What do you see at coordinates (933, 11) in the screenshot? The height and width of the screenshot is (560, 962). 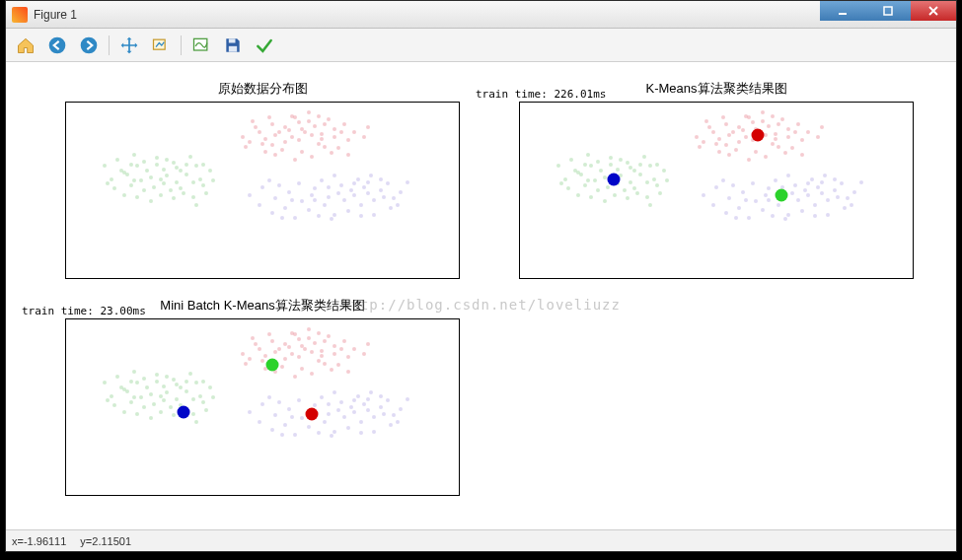 I see `close-button` at bounding box center [933, 11].